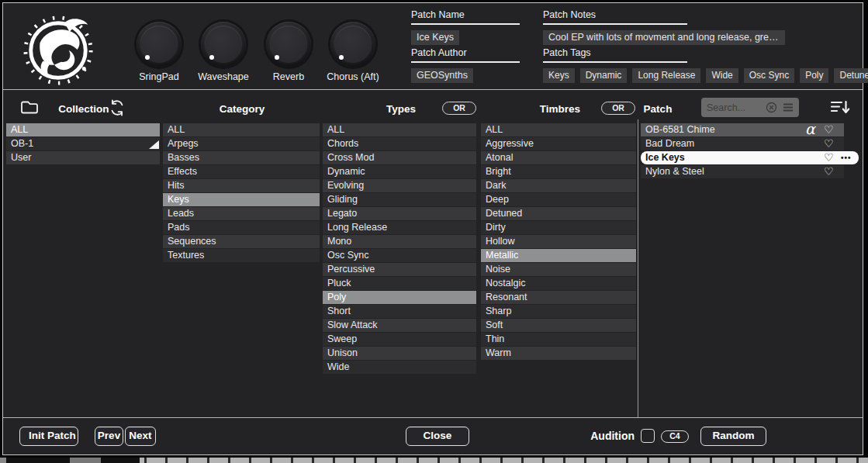  Describe the element at coordinates (810, 129) in the screenshot. I see `alpha-badge-icon: α` at that location.